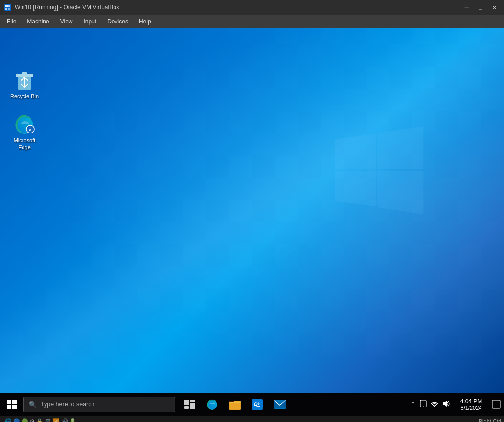 This screenshot has width=504, height=422. What do you see at coordinates (423, 405) in the screenshot?
I see `tablet-mode-icon` at bounding box center [423, 405].